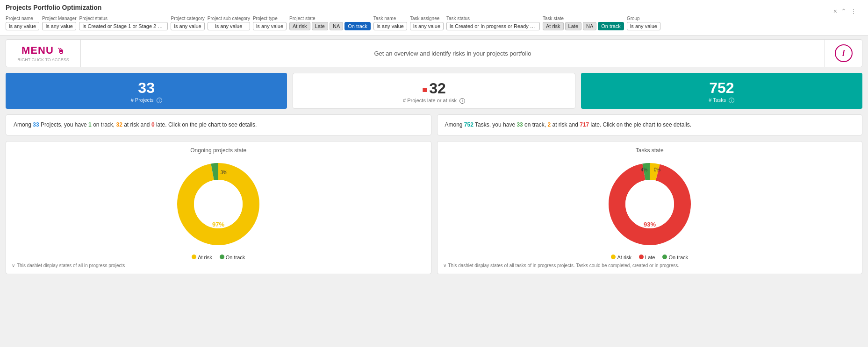  What do you see at coordinates (573, 26) in the screenshot?
I see `task-state-late-btn: Late` at bounding box center [573, 26].